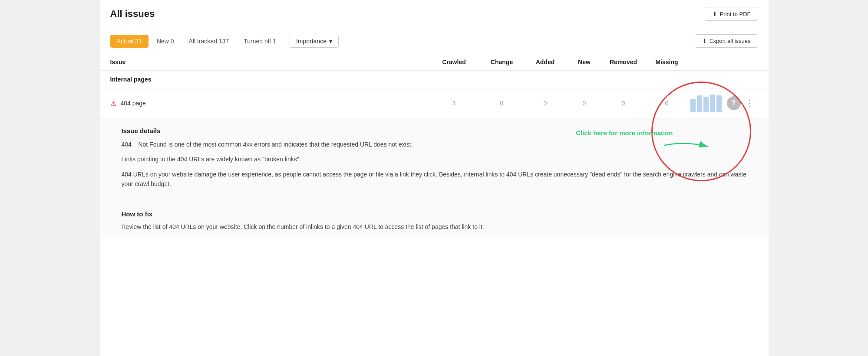  Describe the element at coordinates (704, 41) in the screenshot. I see `export-icon: ⬇` at that location.